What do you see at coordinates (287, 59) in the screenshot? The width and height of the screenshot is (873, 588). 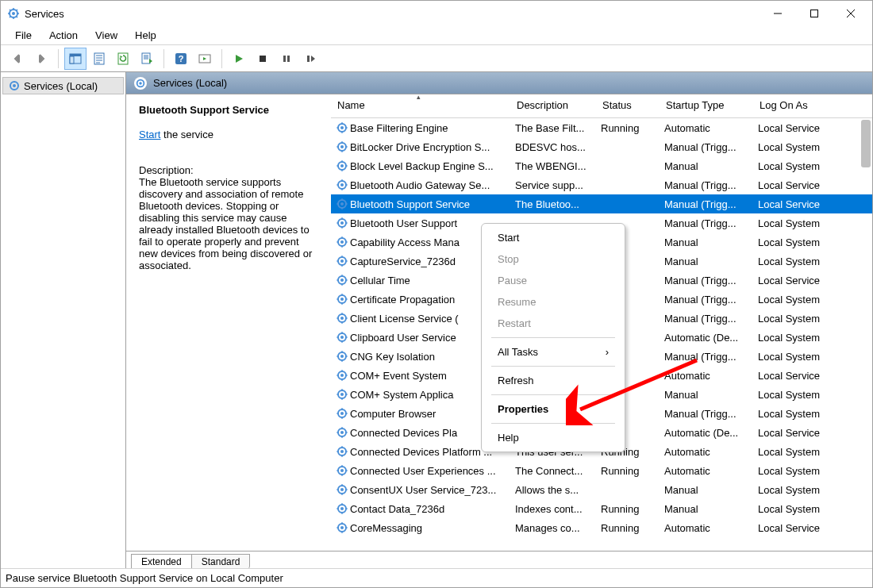 I see `pause-service-button` at bounding box center [287, 59].